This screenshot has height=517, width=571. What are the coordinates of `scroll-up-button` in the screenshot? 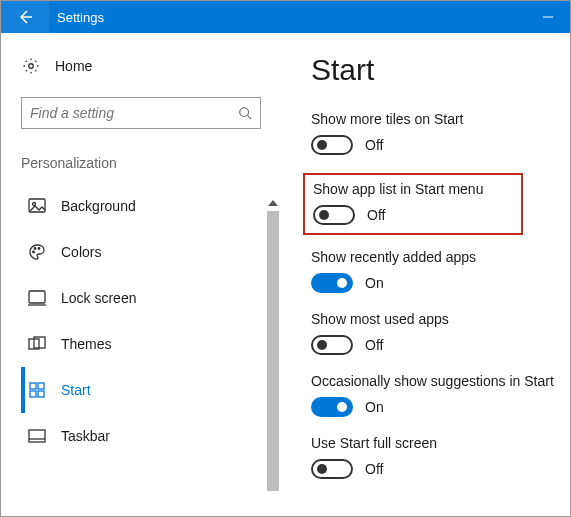 It's located at (273, 203).